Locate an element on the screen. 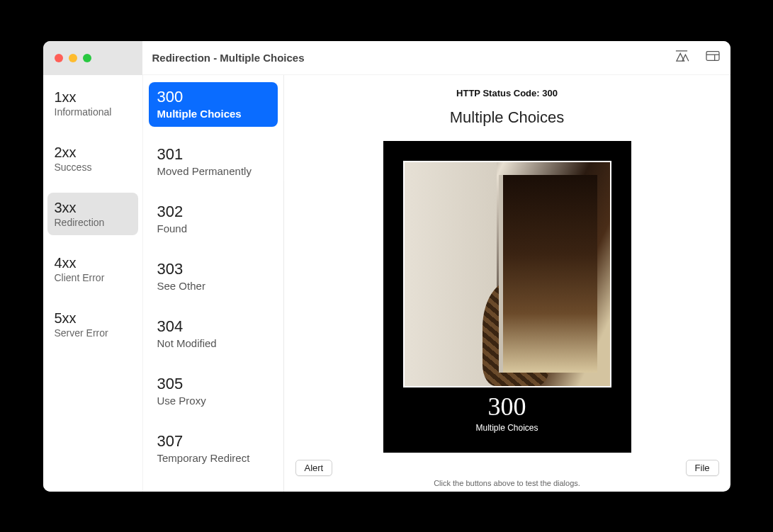  http-status-line: HTTP Status Code: 300 is located at coordinates (507, 94).